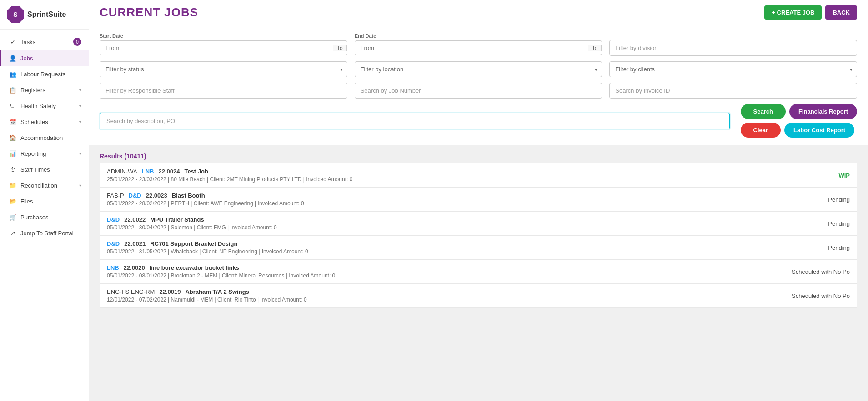 The image size is (868, 401). What do you see at coordinates (39, 185) in the screenshot?
I see `sidebar-item-label: Reconciliation` at bounding box center [39, 185].